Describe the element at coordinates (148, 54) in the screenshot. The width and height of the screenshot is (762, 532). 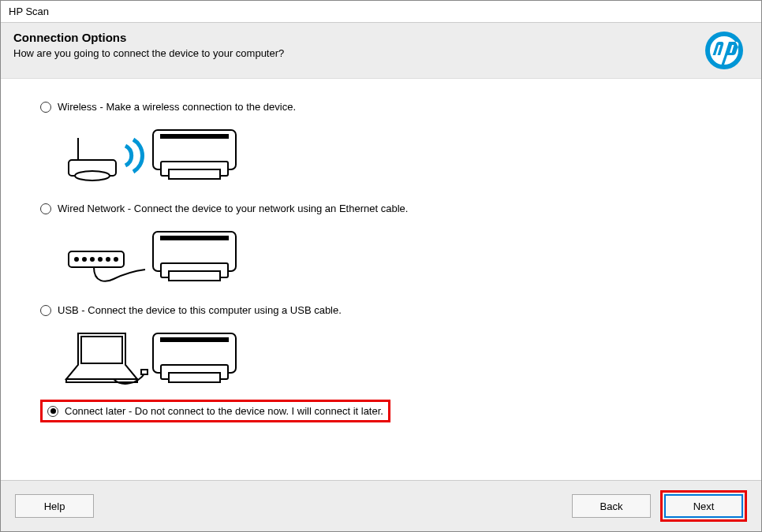
I see `page-subtitle: How are you going to connect the device …` at that location.